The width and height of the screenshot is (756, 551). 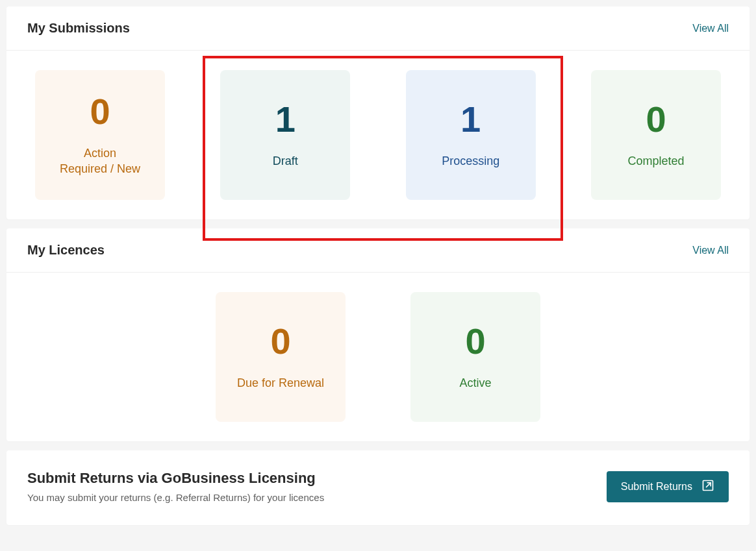 I want to click on tile-label: Completed, so click(x=656, y=161).